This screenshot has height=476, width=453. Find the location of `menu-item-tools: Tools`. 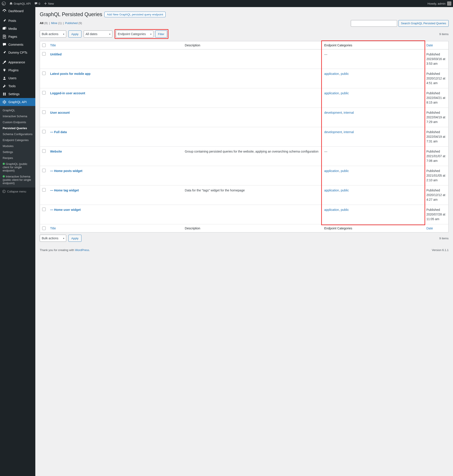

menu-item-tools: Tools is located at coordinates (18, 86).